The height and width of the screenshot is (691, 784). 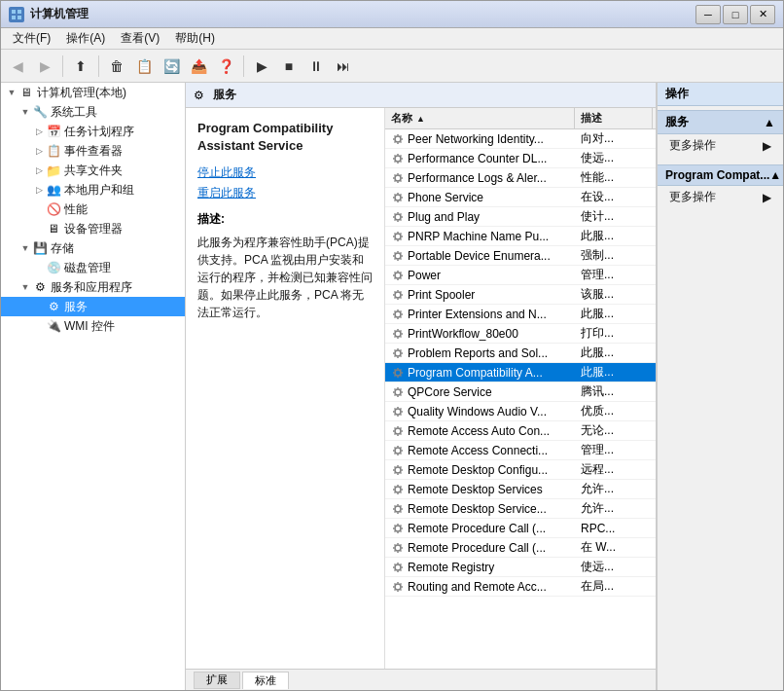 What do you see at coordinates (226, 66) in the screenshot?
I see `help-button: ❓` at bounding box center [226, 66].